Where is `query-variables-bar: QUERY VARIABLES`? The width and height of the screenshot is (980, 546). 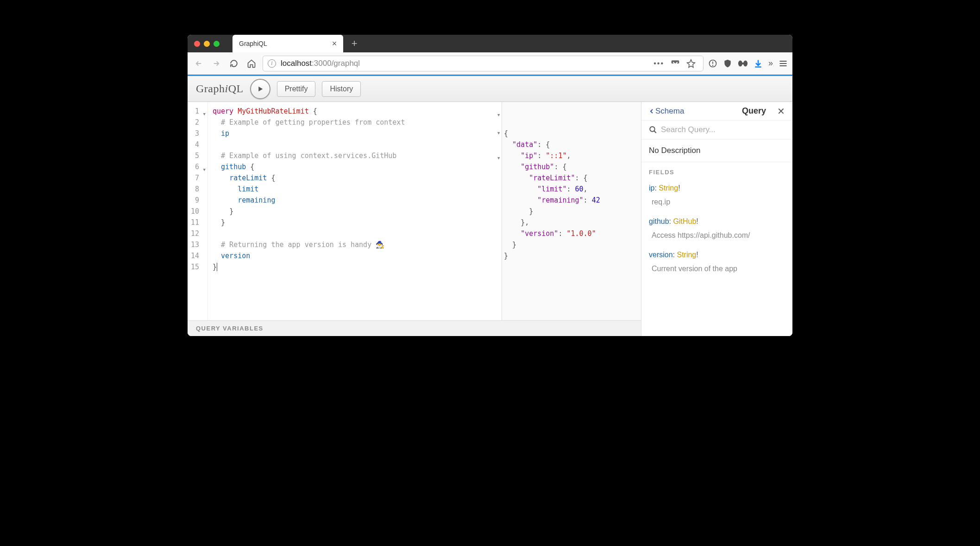 query-variables-bar: QUERY VARIABLES is located at coordinates (414, 328).